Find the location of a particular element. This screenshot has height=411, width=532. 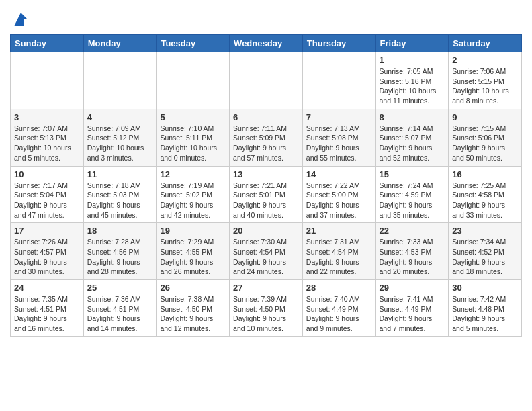

calendar-cell: 20Sunrise: 7:30 AM Sunset: 4:54 PM Dayli… is located at coordinates (266, 251).